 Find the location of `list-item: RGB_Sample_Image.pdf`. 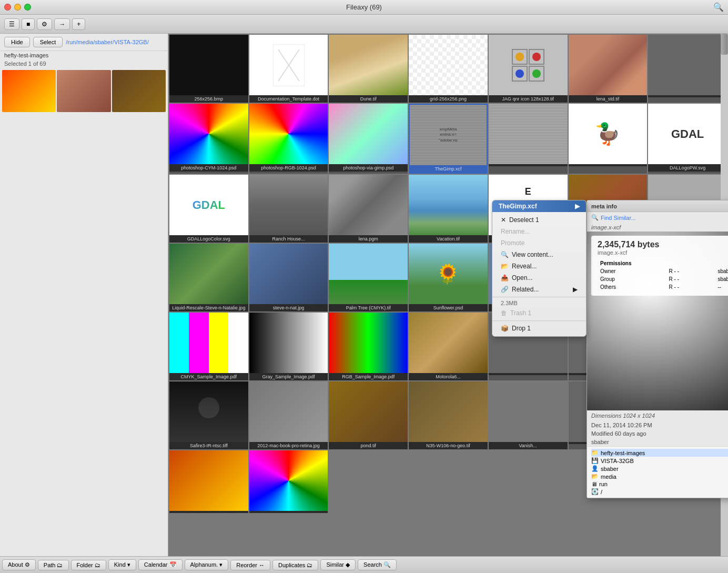

list-item: RGB_Sample_Image.pdf is located at coordinates (368, 346).